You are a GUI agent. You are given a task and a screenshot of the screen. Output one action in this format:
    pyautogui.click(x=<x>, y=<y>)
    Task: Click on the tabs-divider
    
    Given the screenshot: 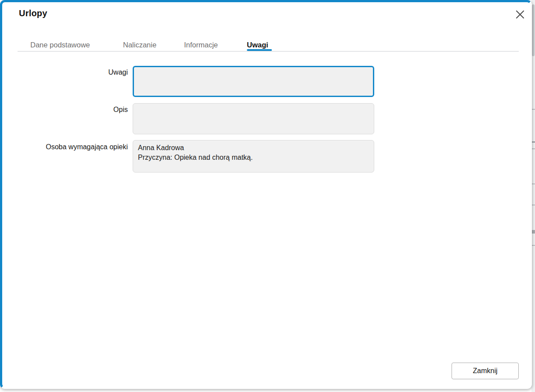 What is the action you would take?
    pyautogui.click(x=268, y=51)
    